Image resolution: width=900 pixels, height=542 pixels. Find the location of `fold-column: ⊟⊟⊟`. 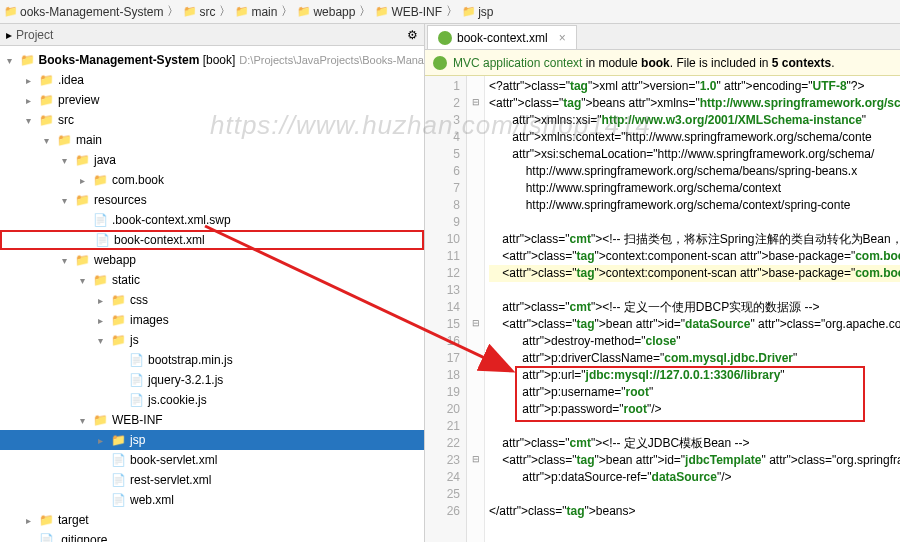

fold-column: ⊟⊟⊟ is located at coordinates (476, 309).